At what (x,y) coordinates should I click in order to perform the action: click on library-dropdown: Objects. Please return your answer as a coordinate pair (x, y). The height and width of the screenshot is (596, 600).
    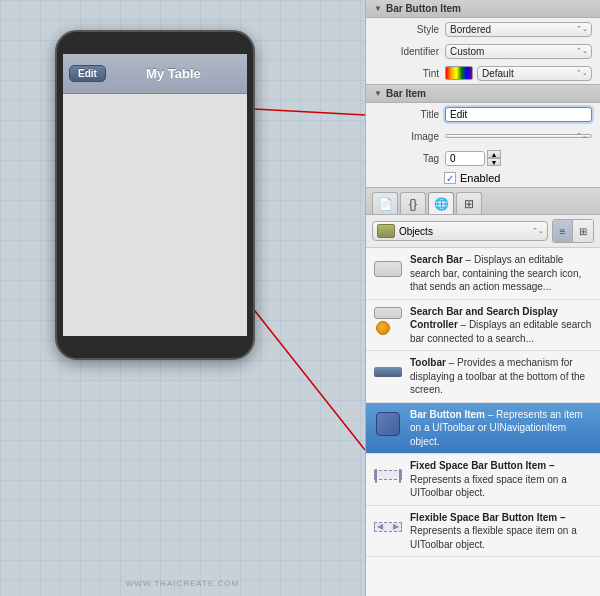
    Looking at the image, I should click on (460, 231).